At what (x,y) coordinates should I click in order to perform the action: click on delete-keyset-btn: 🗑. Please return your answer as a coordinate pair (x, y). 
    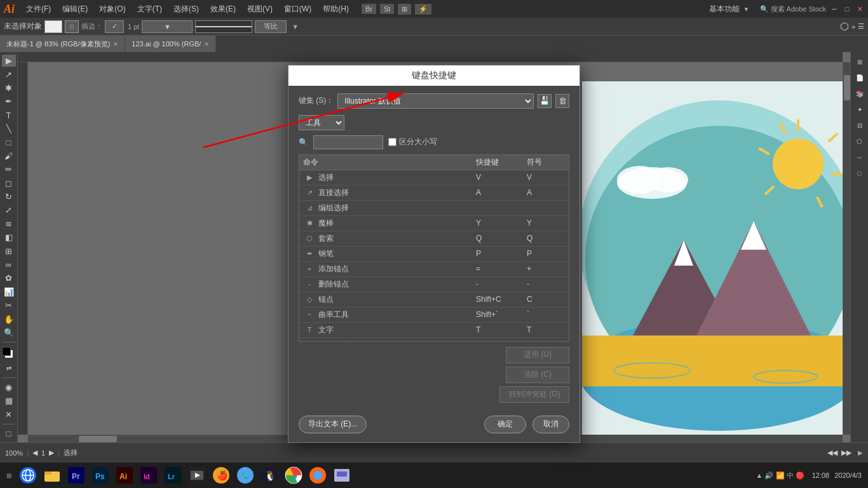
    Looking at the image, I should click on (562, 101).